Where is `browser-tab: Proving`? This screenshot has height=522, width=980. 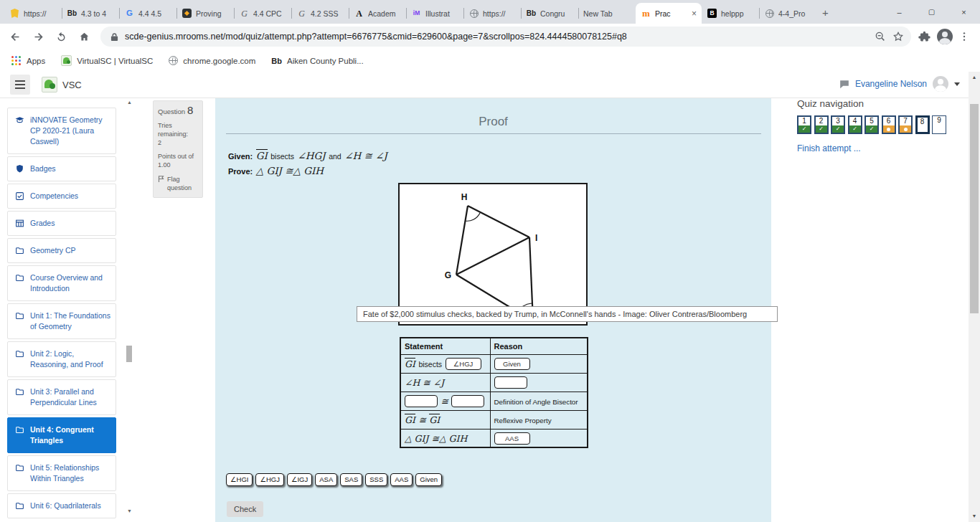
browser-tab: Proving is located at coordinates (205, 13).